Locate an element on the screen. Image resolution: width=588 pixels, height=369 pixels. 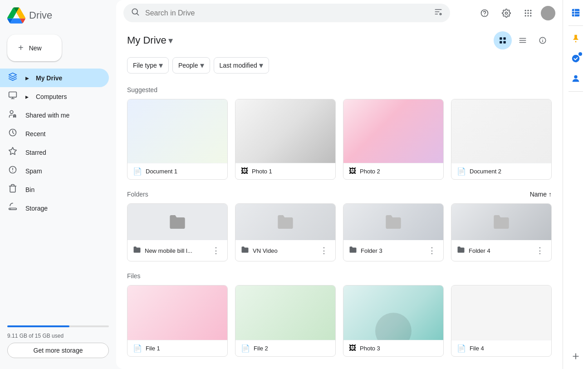
suggested-card: 🖼 Photo 1 is located at coordinates (285, 139).